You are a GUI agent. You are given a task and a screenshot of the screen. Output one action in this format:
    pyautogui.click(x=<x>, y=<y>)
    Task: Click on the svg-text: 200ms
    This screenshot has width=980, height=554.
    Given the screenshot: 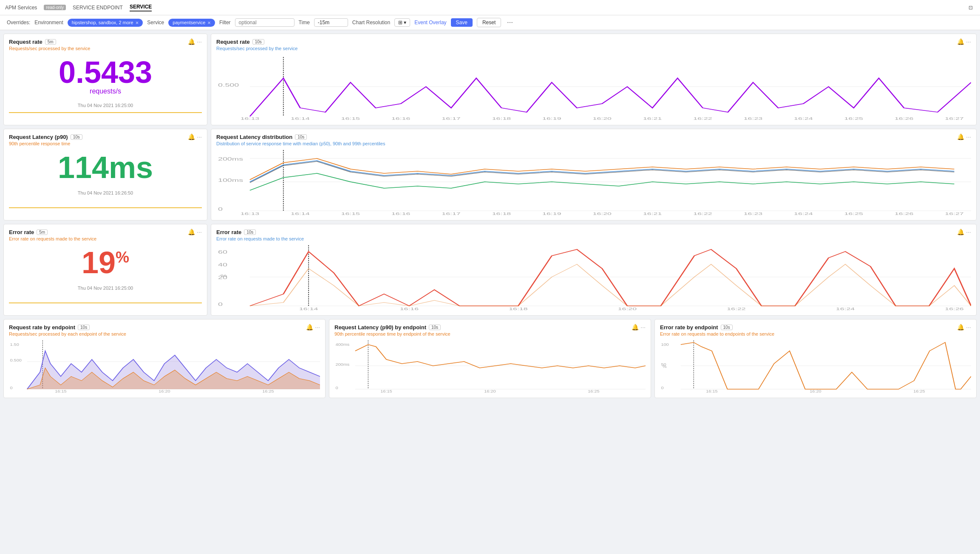 What is the action you would take?
    pyautogui.click(x=230, y=159)
    